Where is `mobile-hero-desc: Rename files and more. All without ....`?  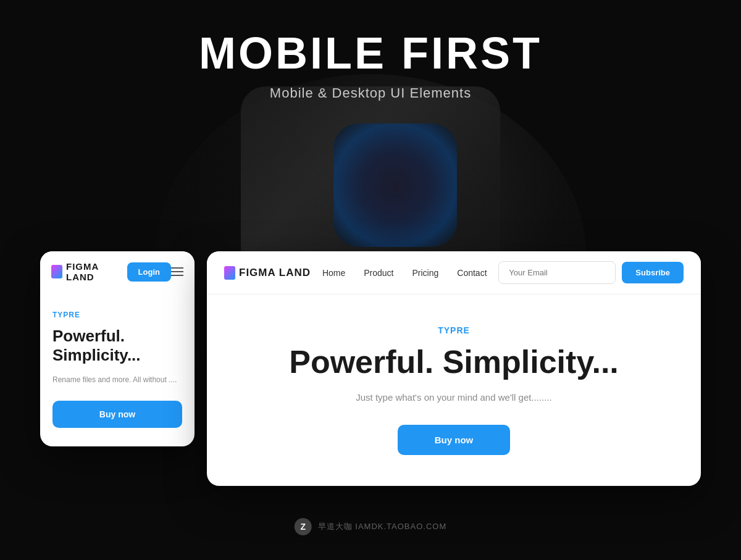 mobile-hero-desc: Rename files and more. All without .... is located at coordinates (117, 380).